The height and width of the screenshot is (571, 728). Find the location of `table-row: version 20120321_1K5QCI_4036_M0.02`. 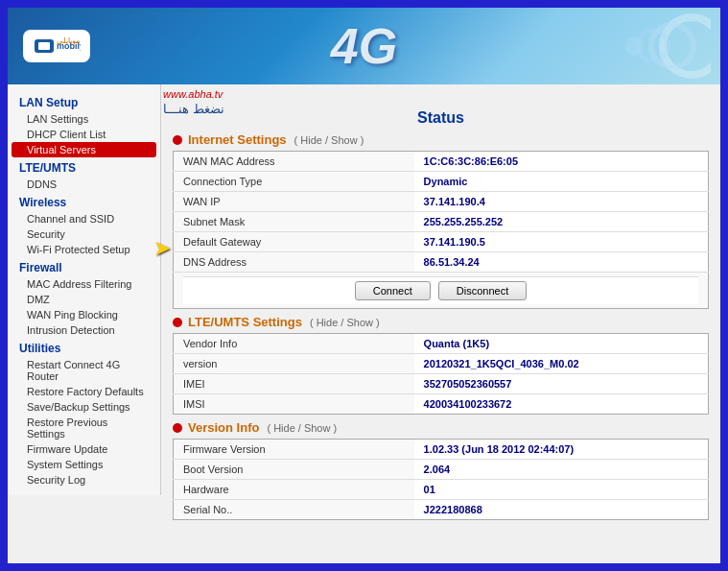

table-row: version 20120321_1K5QCI_4036_M0.02 is located at coordinates (441, 365).